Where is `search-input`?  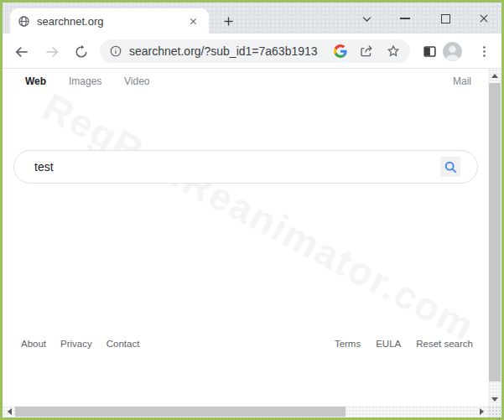
search-input is located at coordinates (231, 167).